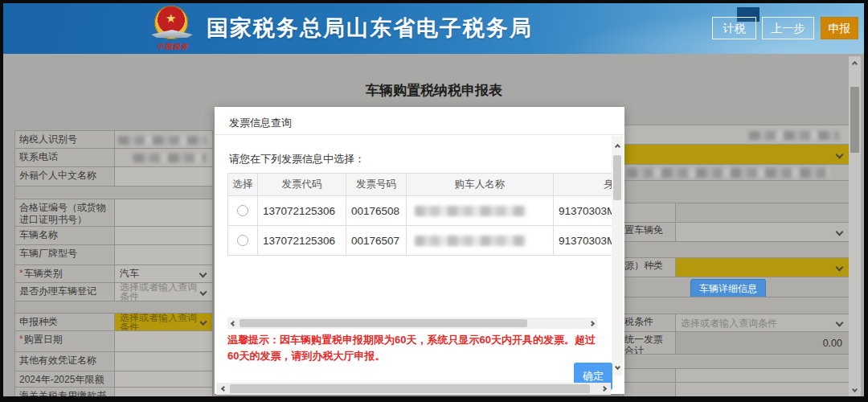 The height and width of the screenshot is (402, 868). I want to click on page-vertical-scrollbar, so click(855, 227).